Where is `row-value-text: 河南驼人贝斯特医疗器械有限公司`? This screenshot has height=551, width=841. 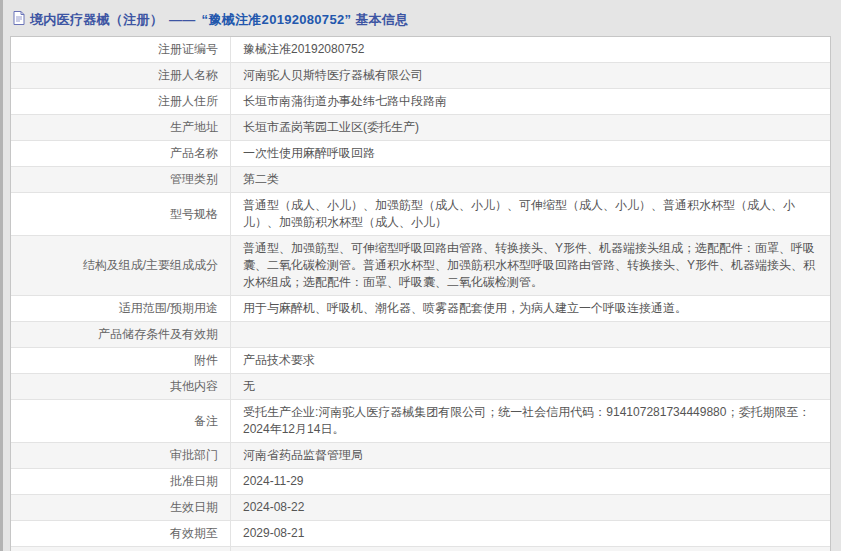 row-value-text: 河南驼人贝斯特医疗器械有限公司 is located at coordinates (333, 76).